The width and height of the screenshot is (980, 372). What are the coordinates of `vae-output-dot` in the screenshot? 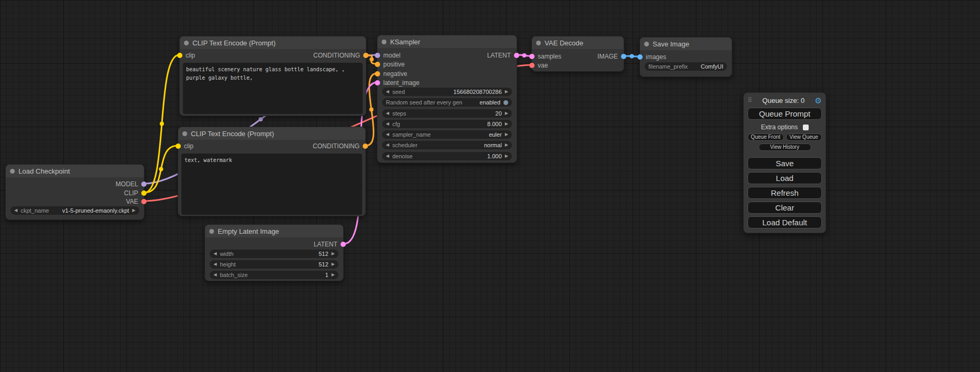 It's located at (144, 202).